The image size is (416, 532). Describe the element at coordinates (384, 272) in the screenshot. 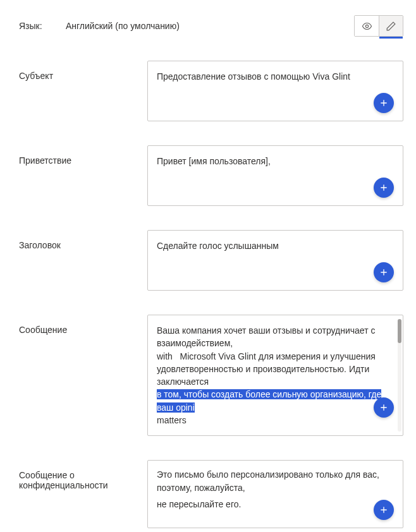

I see `headline-add-button` at that location.